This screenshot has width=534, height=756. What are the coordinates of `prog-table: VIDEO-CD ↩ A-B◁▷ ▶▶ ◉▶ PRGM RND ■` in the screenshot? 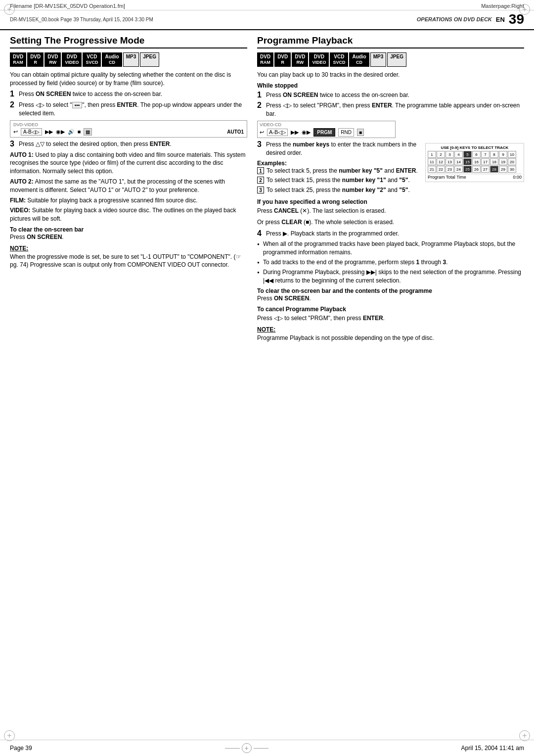 It's located at (326, 130).